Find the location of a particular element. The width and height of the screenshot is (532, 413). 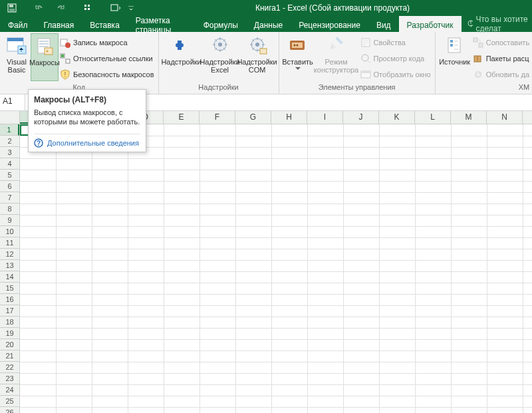

macros-tooltip: Макросы (ALT+F8) Вывод списка макросов, … is located at coordinates (87, 121).